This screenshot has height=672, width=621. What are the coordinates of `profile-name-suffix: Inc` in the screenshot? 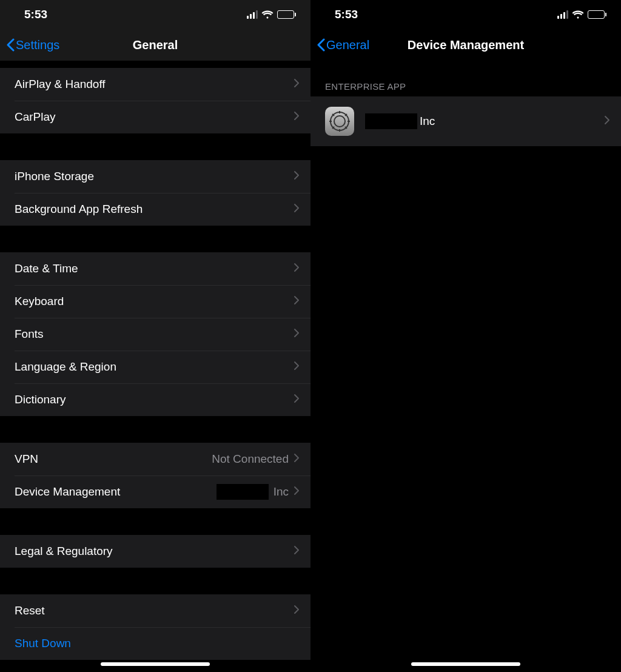 It's located at (427, 121).